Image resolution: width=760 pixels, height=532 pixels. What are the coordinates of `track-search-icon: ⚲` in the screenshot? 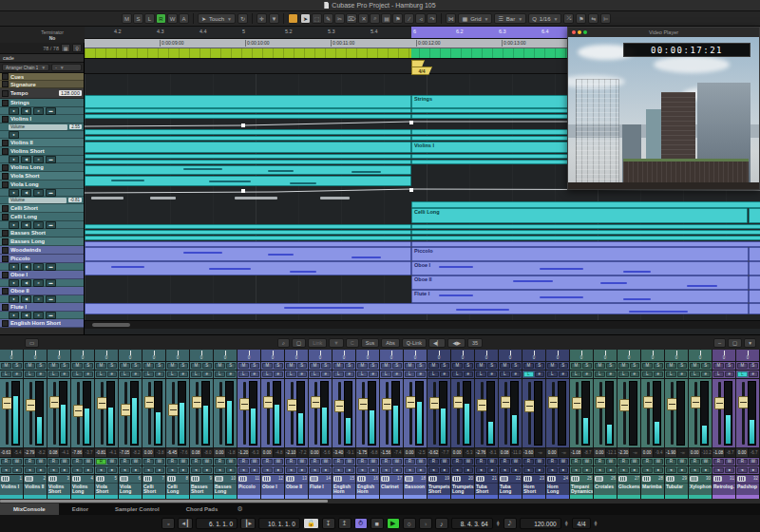 It's located at (77, 48).